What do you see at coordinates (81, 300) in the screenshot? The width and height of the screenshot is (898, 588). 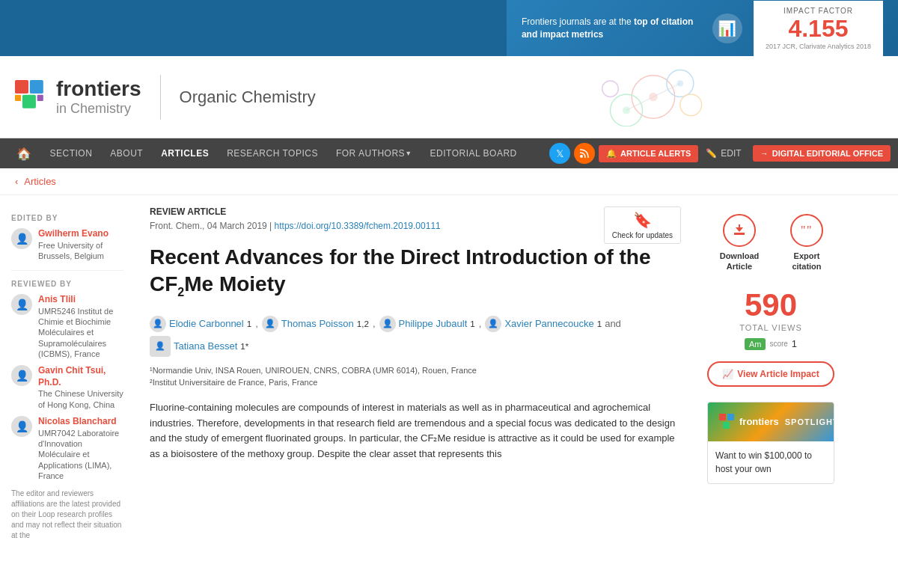 I see `reviewer-name-1: Anis Tlili` at bounding box center [81, 300].